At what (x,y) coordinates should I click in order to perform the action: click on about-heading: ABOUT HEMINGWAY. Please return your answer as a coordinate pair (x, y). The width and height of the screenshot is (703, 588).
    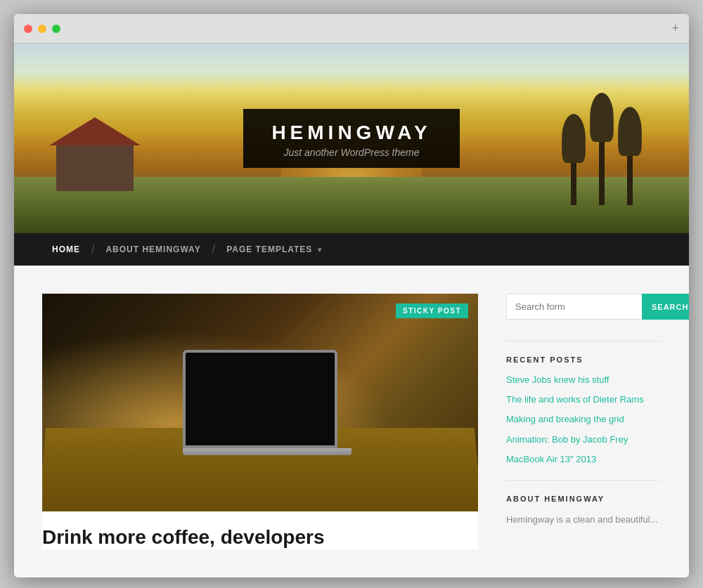
    Looking at the image, I should click on (583, 499).